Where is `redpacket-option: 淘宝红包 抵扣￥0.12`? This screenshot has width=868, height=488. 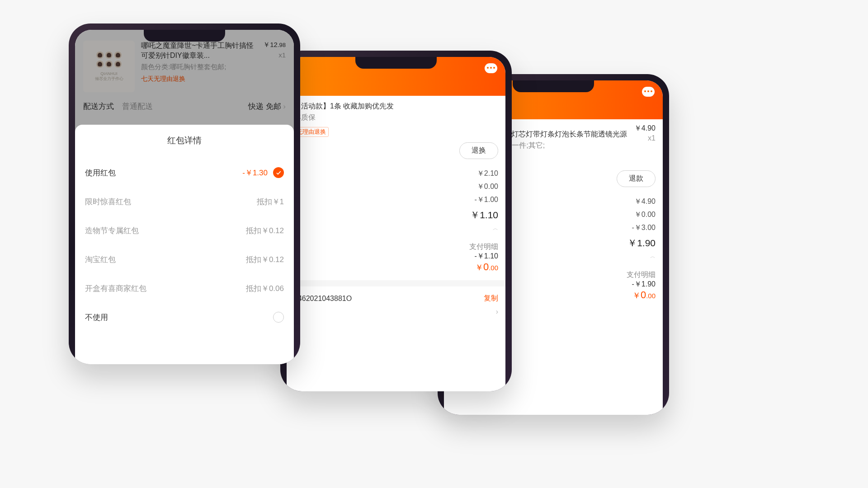
redpacket-option: 淘宝红包 抵扣￥0.12 is located at coordinates (184, 259).